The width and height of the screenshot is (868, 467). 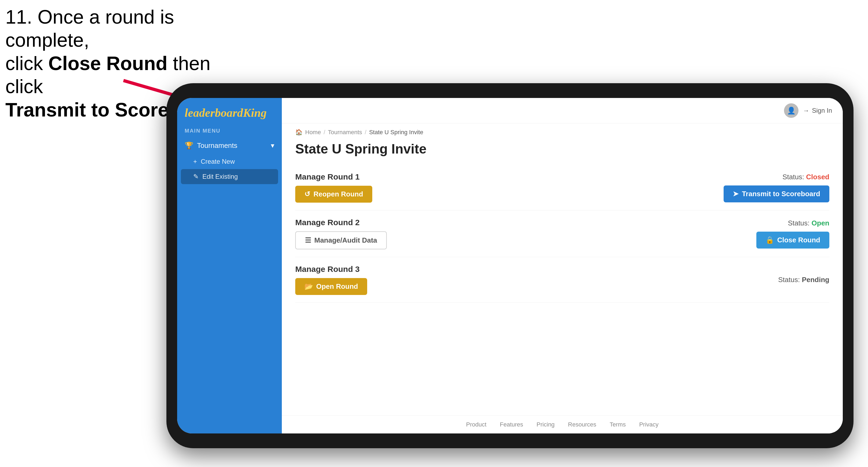 What do you see at coordinates (791, 111) in the screenshot?
I see `user-icon: 👤` at bounding box center [791, 111].